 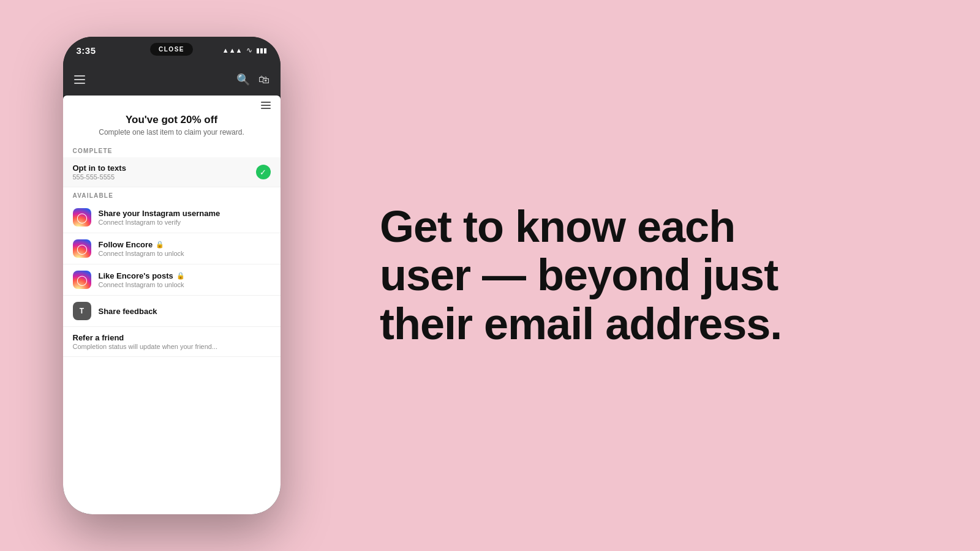 I want to click on search-icon: 🔍, so click(x=243, y=80).